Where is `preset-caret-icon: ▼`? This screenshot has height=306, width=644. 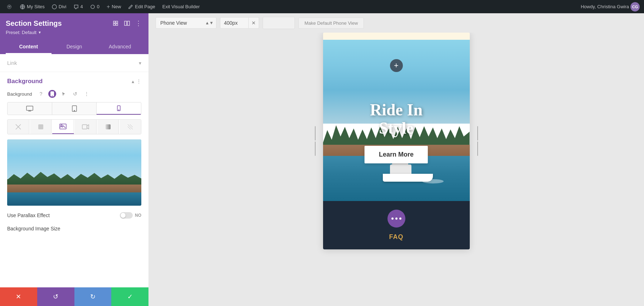
preset-caret-icon: ▼ is located at coordinates (40, 32).